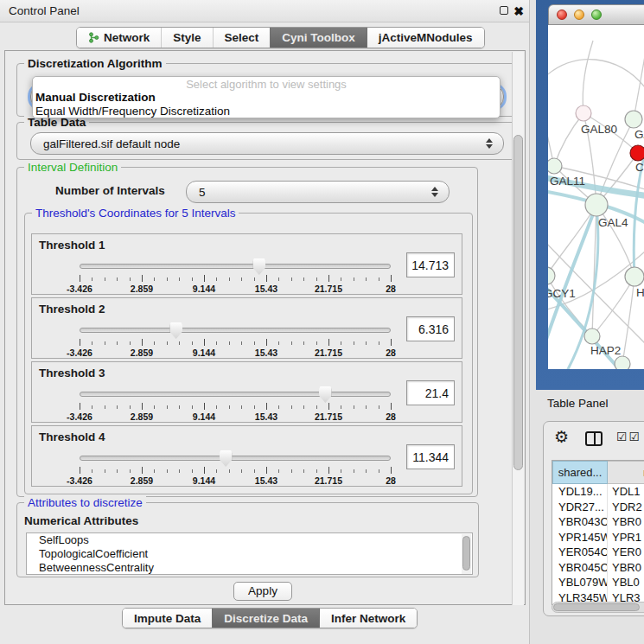  Describe the element at coordinates (629, 437) in the screenshot. I see `checkbox-filter-icons: ☑☑` at that location.